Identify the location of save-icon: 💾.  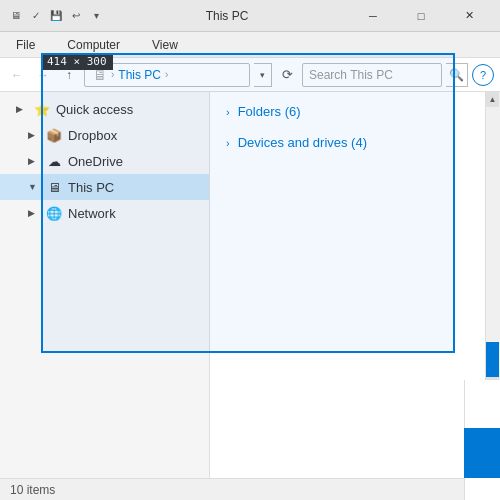
(56, 16).